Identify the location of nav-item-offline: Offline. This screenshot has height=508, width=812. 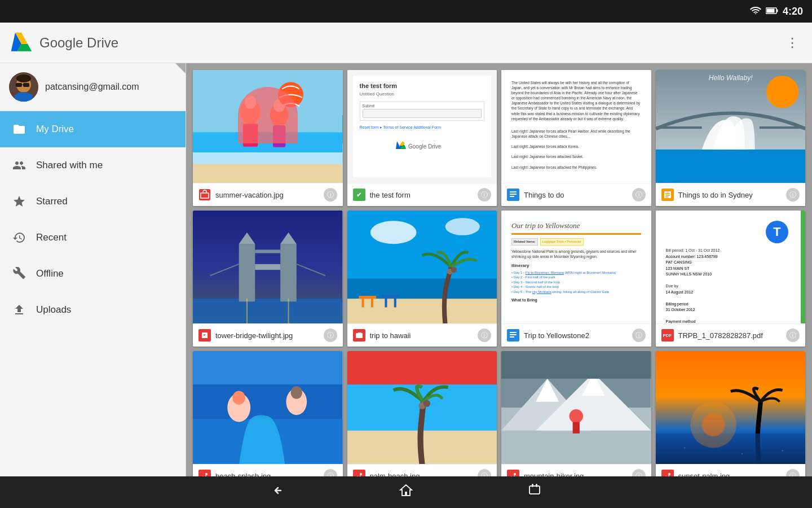
(92, 274).